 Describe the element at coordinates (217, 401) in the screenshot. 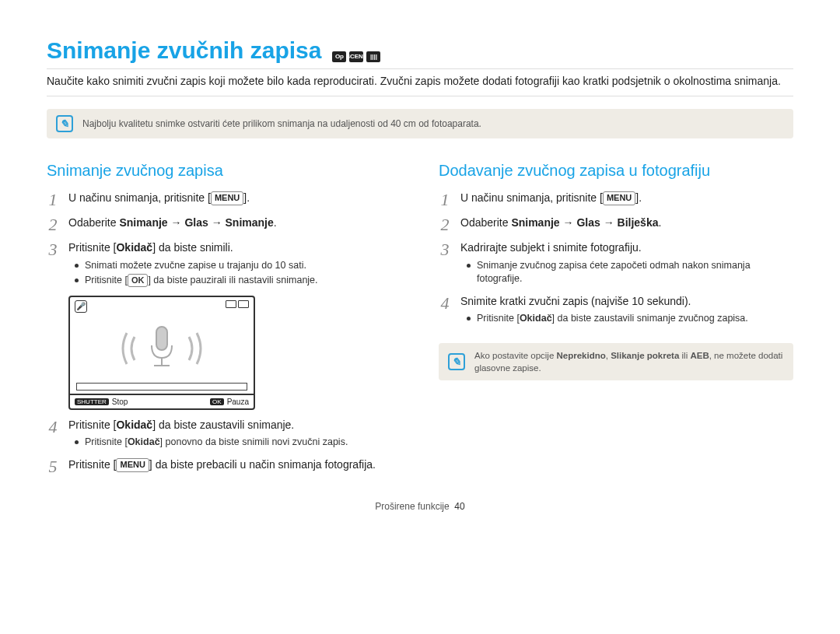

I see `ok-label: OK` at that location.